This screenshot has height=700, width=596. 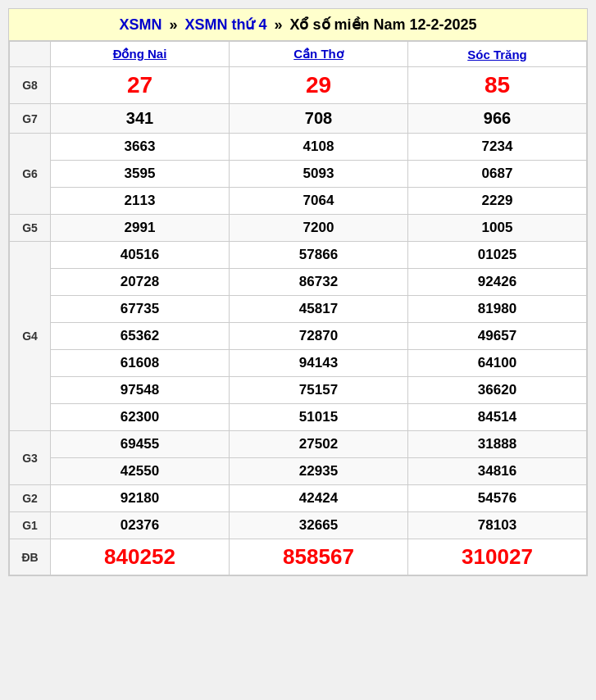 I want to click on table-row: G5299172001005, so click(x=298, y=228).